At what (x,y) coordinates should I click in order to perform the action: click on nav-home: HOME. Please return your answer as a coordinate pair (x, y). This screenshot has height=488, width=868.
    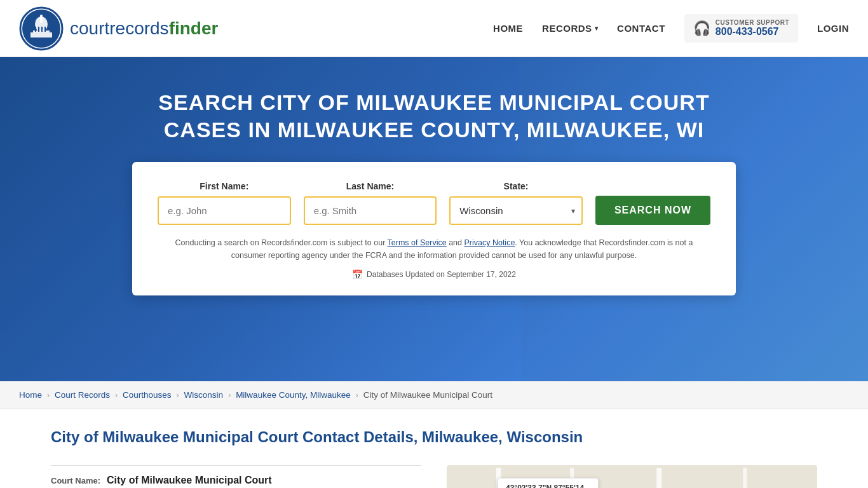
    Looking at the image, I should click on (508, 28).